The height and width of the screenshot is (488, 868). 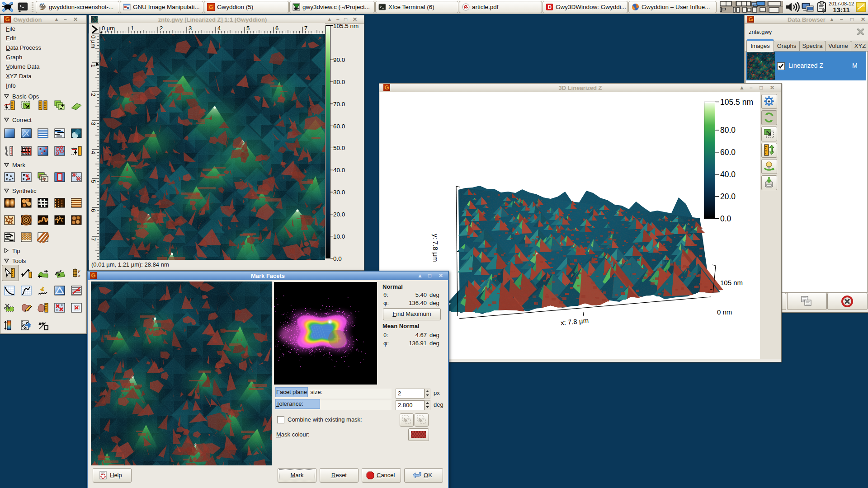 I want to click on svg-text: 10.0, so click(x=339, y=237).